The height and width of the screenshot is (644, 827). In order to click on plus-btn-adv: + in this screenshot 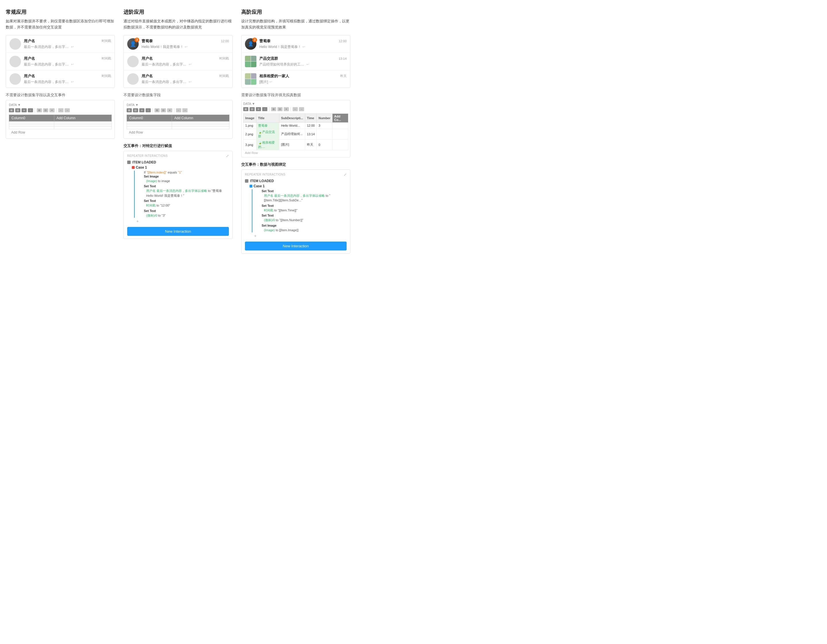, I will do `click(300, 236)`.